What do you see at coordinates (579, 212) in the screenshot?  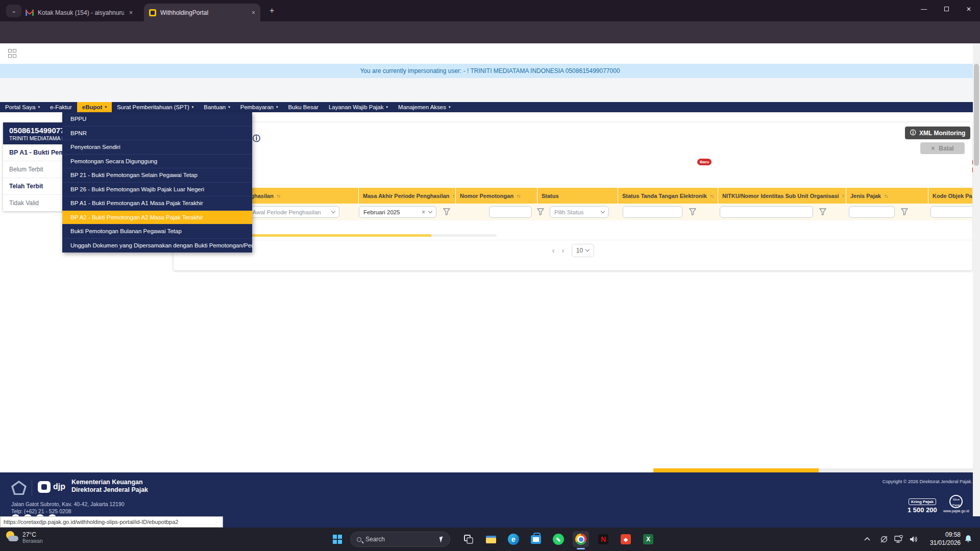 I see `filter-status-select: Pilih Status` at bounding box center [579, 212].